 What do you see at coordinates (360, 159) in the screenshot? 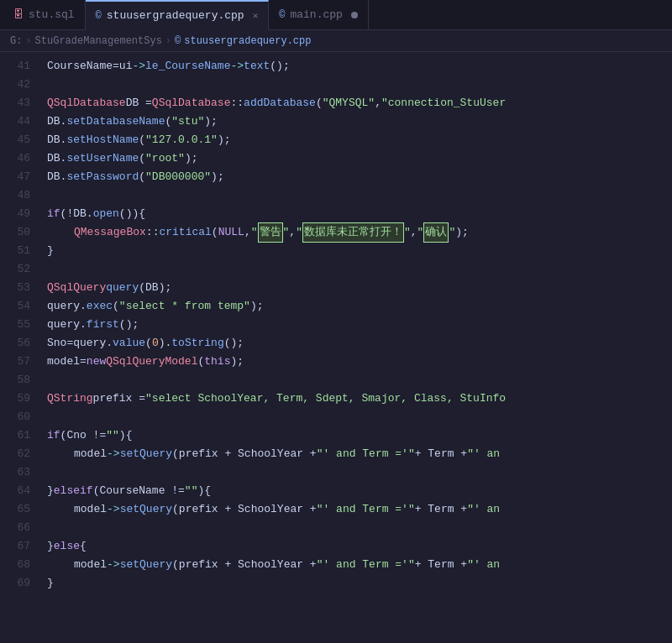
I see `code-line-46: DB.setUserName("root");` at bounding box center [360, 159].